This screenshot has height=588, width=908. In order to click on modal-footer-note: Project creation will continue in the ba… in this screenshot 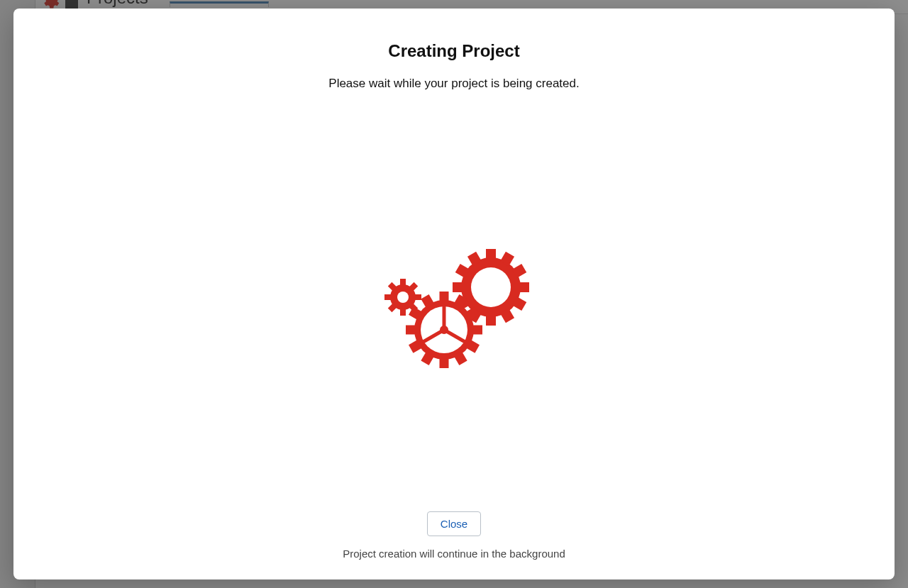, I will do `click(454, 553)`.